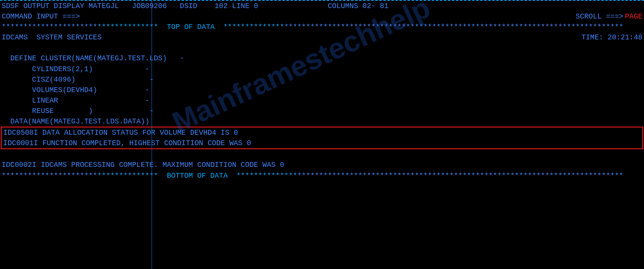 Image resolution: width=644 pixels, height=269 pixels. I want to click on cylinders-text: CYLINDERS(2,1) -, so click(76, 69).